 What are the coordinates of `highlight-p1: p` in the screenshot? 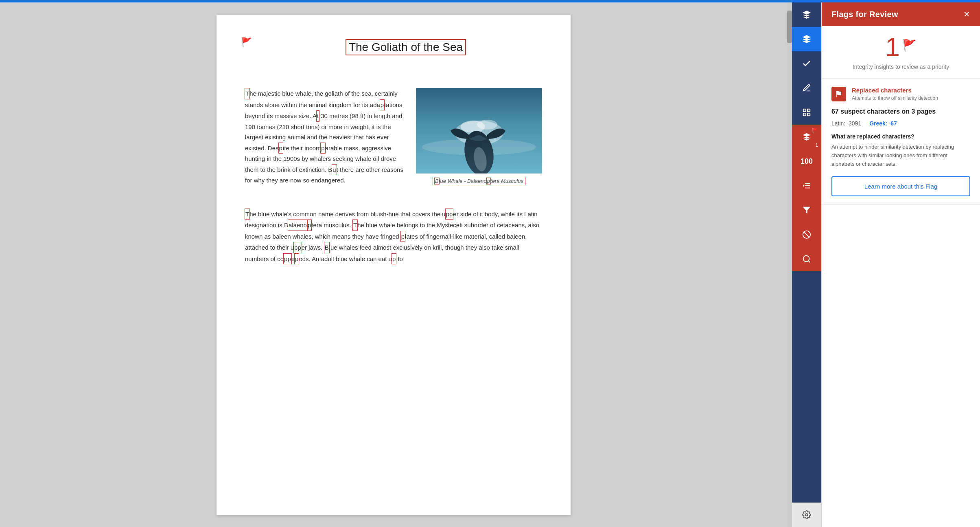 It's located at (382, 105).